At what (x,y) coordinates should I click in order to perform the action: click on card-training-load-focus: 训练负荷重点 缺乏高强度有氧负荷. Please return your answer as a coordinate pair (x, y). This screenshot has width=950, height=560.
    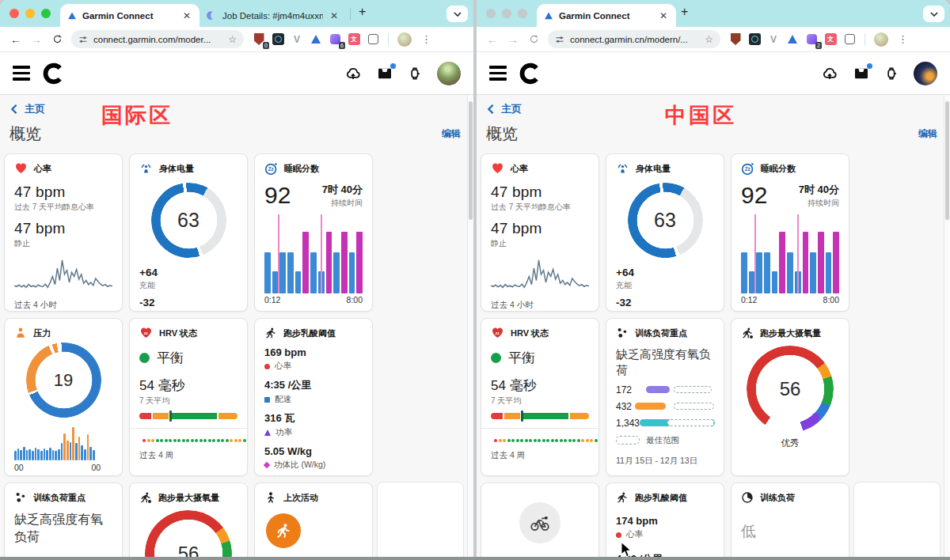
    Looking at the image, I should click on (63, 521).